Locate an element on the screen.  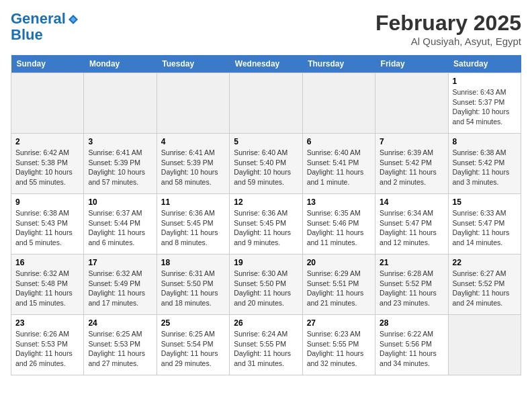
day-number: 28 is located at coordinates (411, 323).